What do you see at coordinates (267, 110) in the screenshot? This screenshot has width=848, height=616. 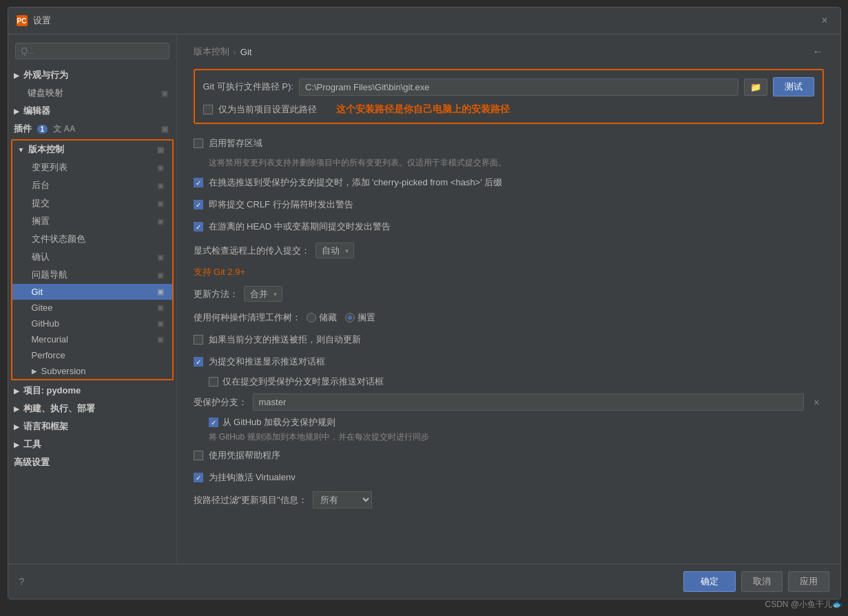 I see `only-project-label: 仅为当前项目设置此路径` at bounding box center [267, 110].